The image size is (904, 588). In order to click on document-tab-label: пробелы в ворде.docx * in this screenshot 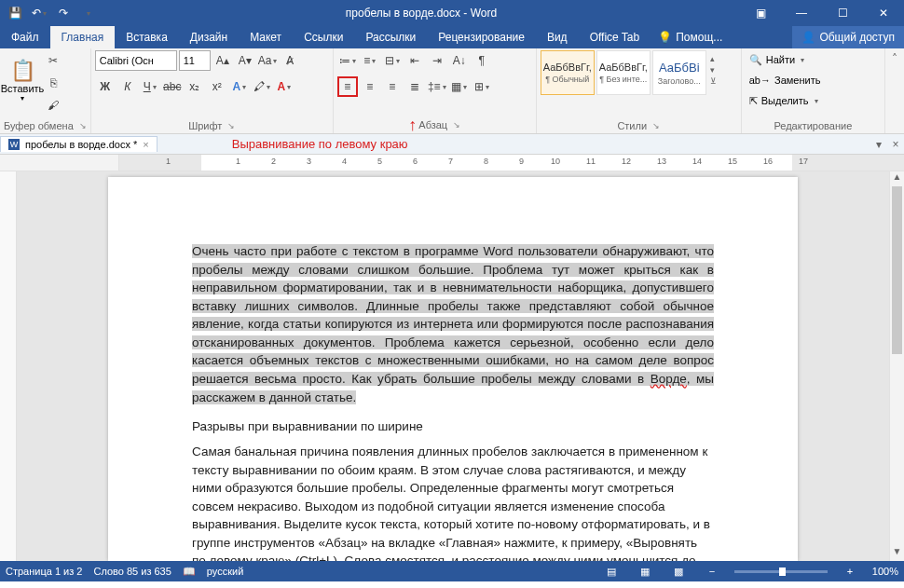, I will do `click(81, 144)`.